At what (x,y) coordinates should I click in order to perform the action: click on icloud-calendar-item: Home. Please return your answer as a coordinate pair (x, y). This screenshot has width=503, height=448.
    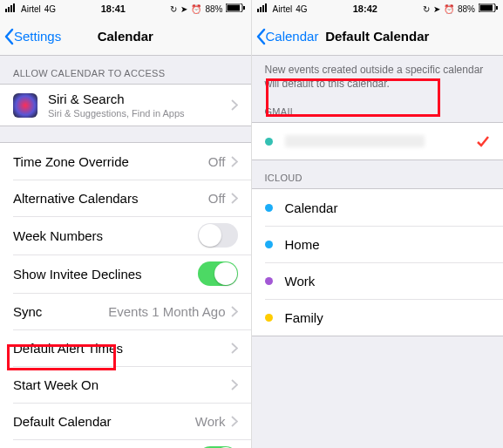
    Looking at the image, I should click on (378, 244).